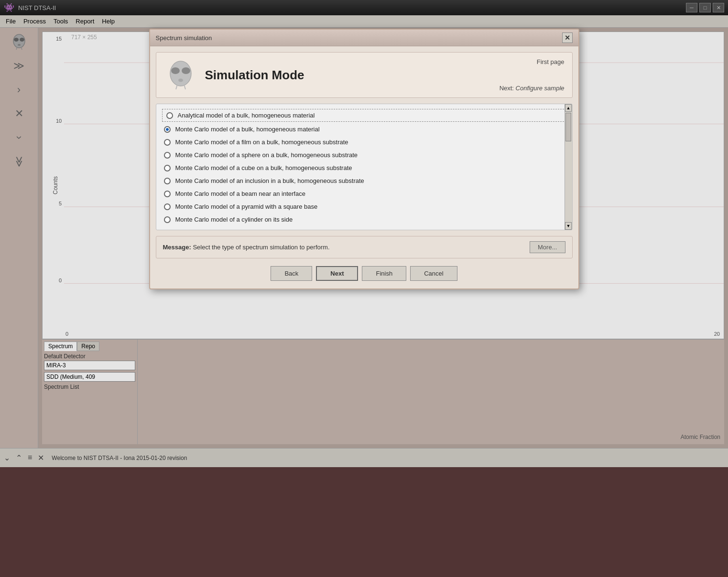 The width and height of the screenshot is (728, 577). Describe the element at coordinates (364, 75) in the screenshot. I see `dialog-header: Simulation Mode First page Next: Configu…` at that location.